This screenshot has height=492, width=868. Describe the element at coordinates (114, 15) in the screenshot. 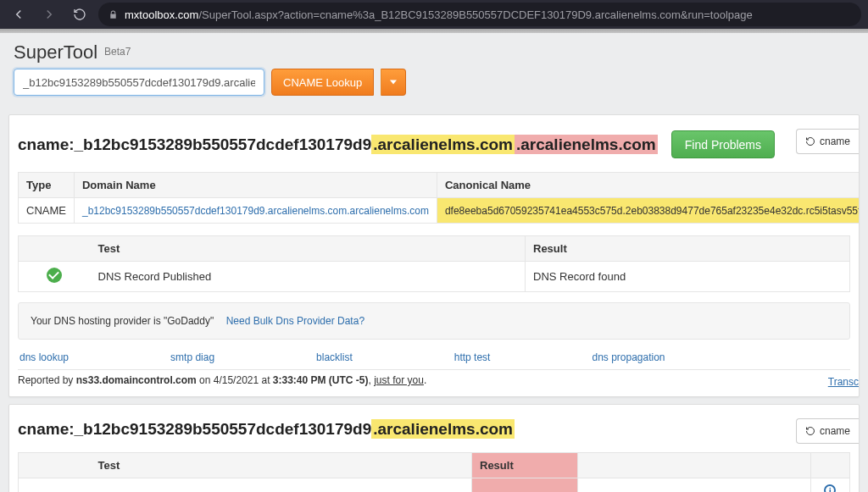

I see `lock-icon` at that location.